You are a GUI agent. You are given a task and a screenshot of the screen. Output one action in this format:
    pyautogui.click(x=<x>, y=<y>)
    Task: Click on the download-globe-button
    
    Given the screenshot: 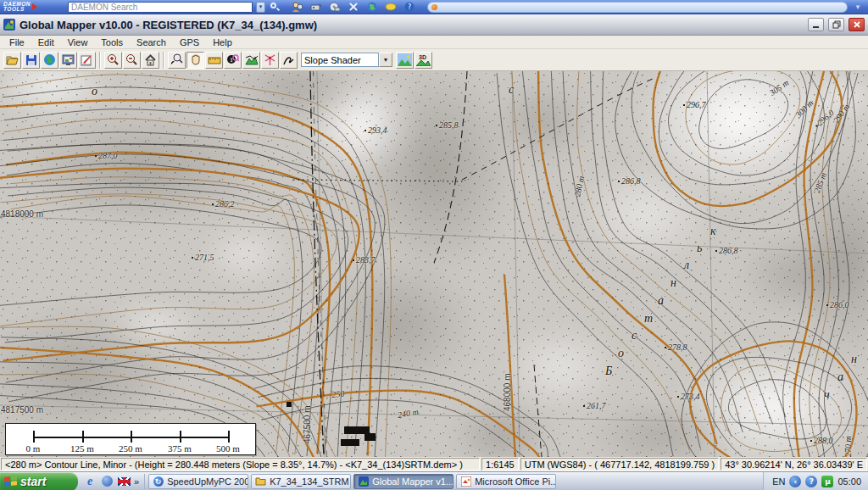 What is the action you would take?
    pyautogui.click(x=49, y=60)
    